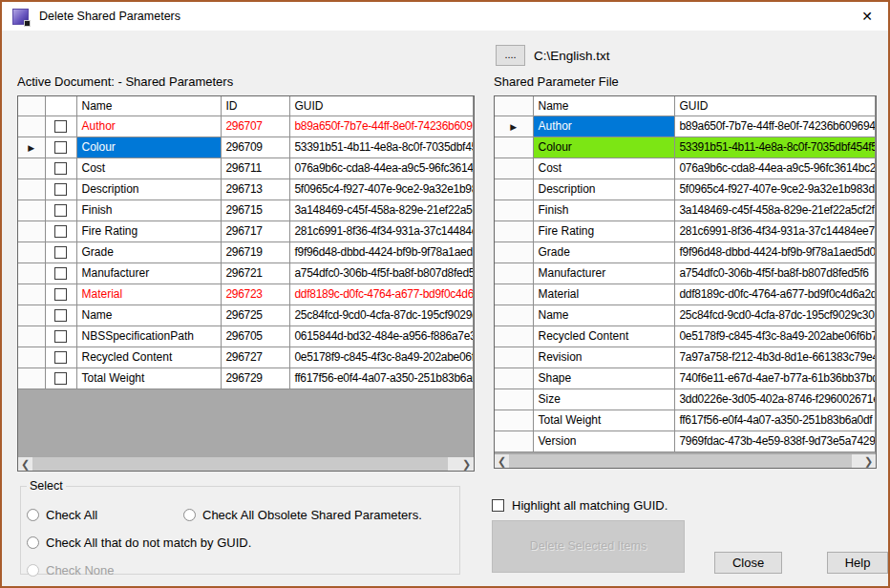  What do you see at coordinates (775, 294) in the screenshot?
I see `guid-cell: ddf8189c-d0fc-4764-a677-bd9f0c4d6a2d` at bounding box center [775, 294].